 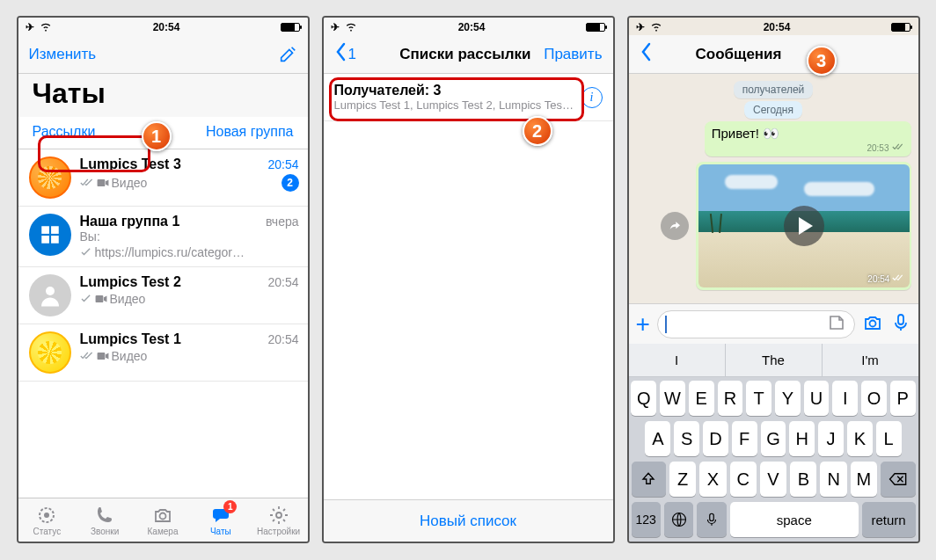 What do you see at coordinates (713, 479) in the screenshot?
I see `key-x: X` at bounding box center [713, 479].